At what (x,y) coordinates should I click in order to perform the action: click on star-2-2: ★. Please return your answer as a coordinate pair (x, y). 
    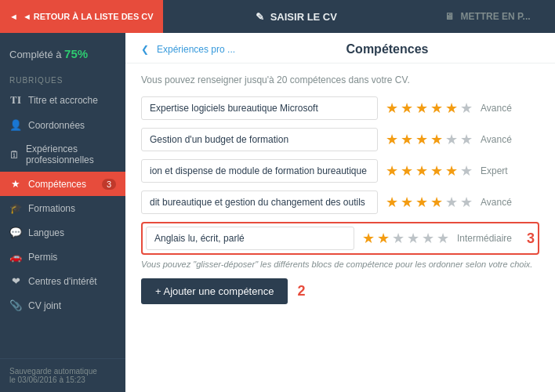
    Looking at the image, I should click on (407, 140).